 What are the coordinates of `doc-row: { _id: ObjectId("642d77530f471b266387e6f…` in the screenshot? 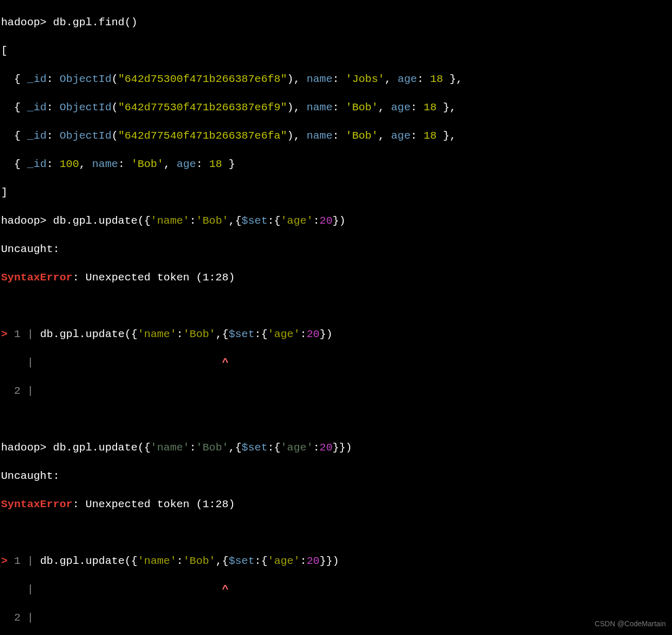 It's located at (336, 108).